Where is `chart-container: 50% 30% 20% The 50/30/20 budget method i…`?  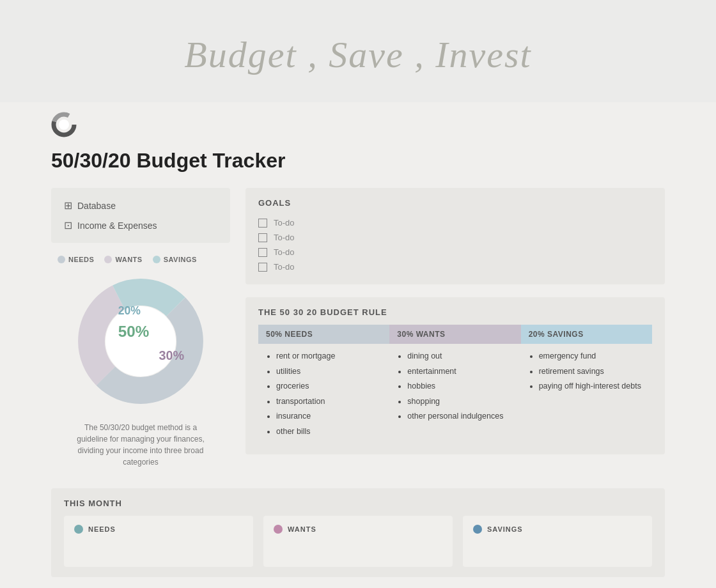 chart-container: 50% 30% 20% The 50/30/20 budget method i… is located at coordinates (141, 369).